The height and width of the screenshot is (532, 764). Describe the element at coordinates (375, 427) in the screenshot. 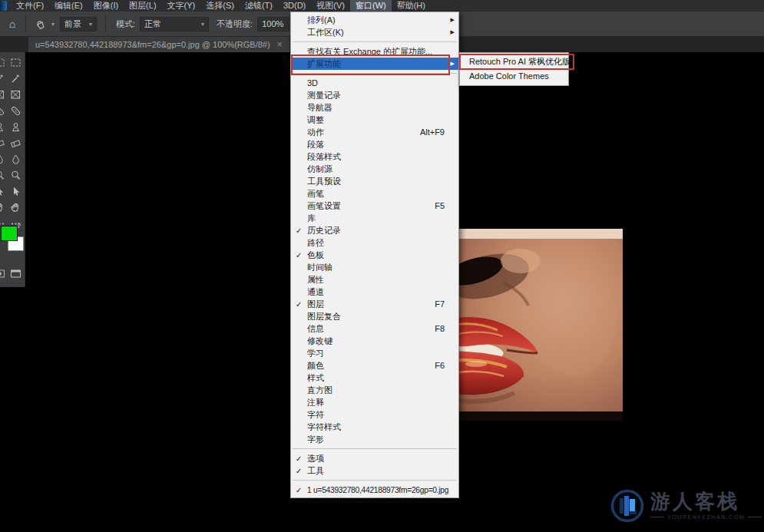

I see `menu-item: 字符样式` at that location.